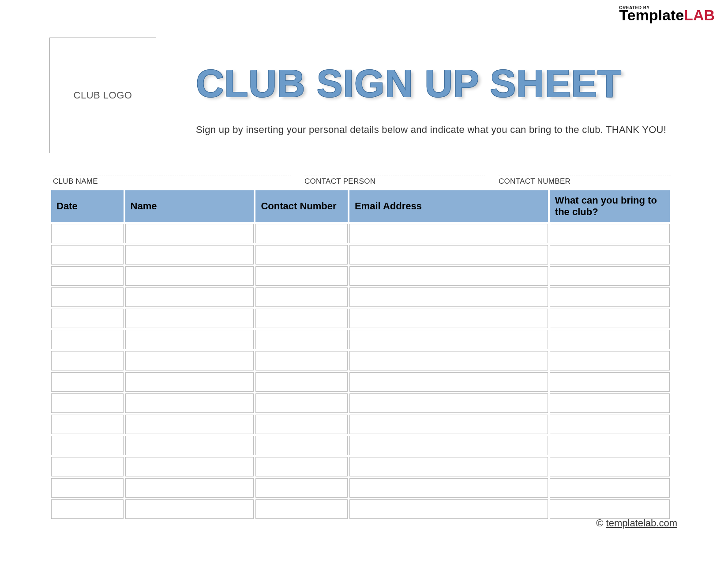 Image resolution: width=728 pixels, height=563 pixels. What do you see at coordinates (301, 206) in the screenshot?
I see `th-contact-number: Contact Number` at bounding box center [301, 206].